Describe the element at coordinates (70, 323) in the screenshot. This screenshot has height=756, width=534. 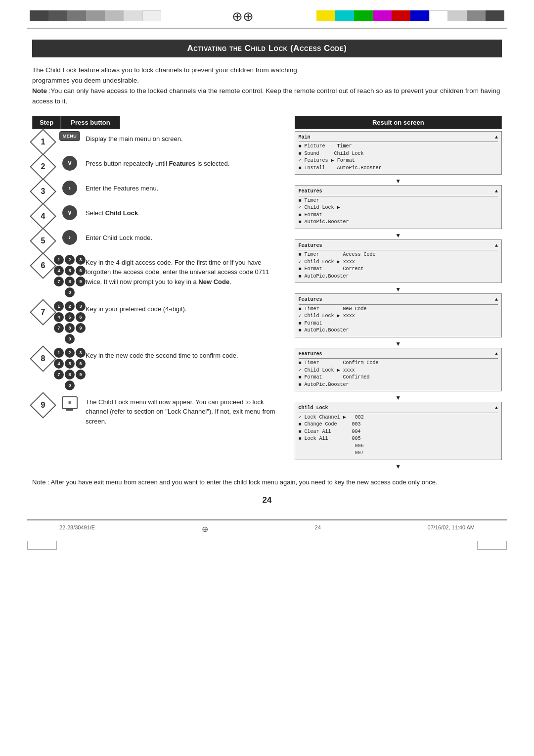
I see `numpad-7: 1 2 3 4 5 6 7 8 9 0` at that location.